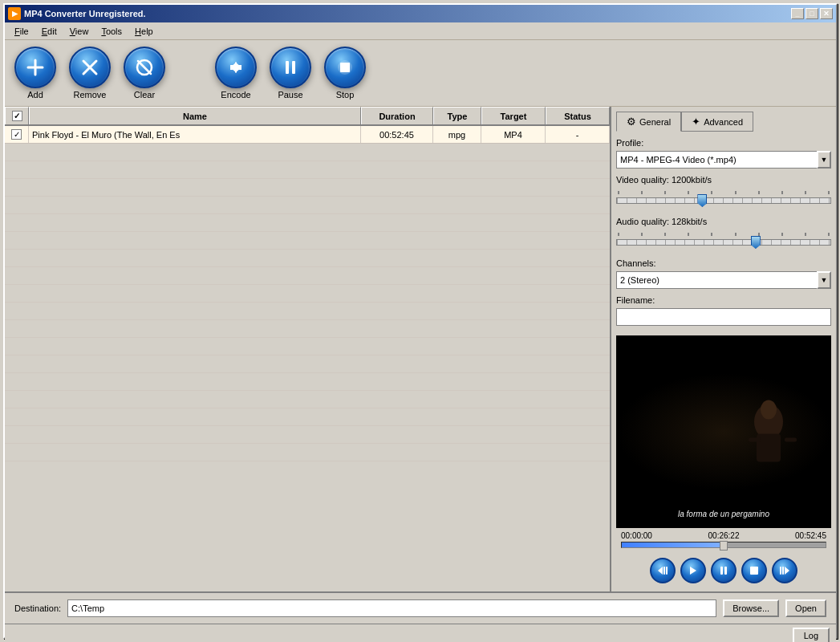 The width and height of the screenshot is (840, 642). What do you see at coordinates (724, 536) in the screenshot?
I see `time-labels: 00:00:00 00:26:22 00:52:45` at bounding box center [724, 536].